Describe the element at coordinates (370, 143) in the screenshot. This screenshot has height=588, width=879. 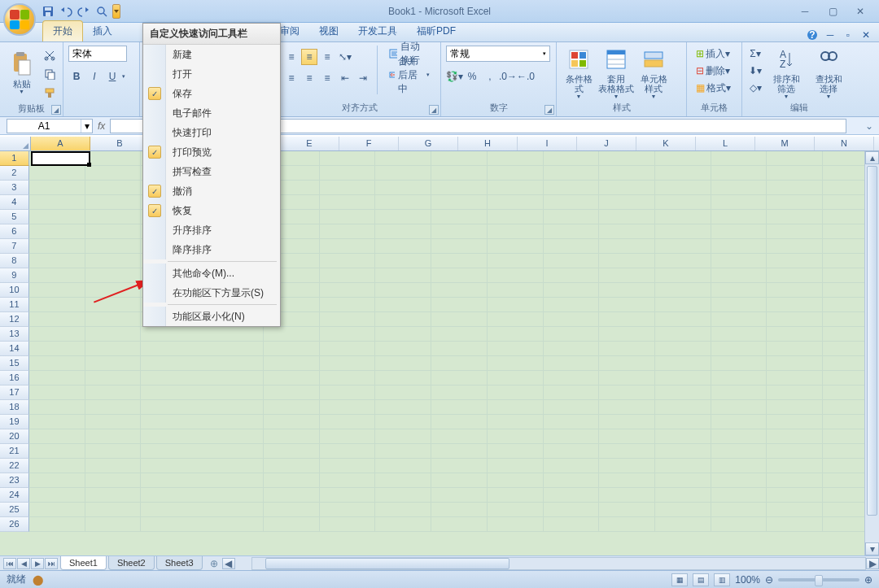
I see `col-header-F: F` at that location.